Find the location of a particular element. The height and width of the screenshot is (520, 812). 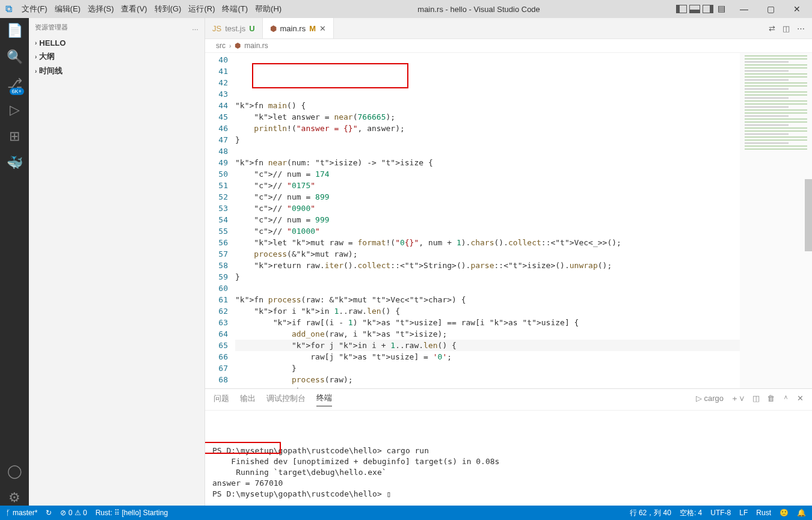

menu-terminal: 终端(T) is located at coordinates (235, 9).